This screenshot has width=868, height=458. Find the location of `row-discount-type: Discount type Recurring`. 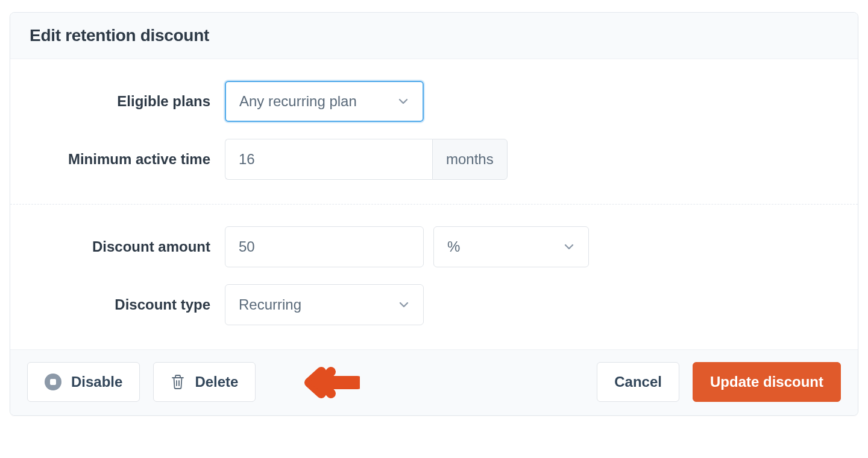

row-discount-type: Discount type Recurring is located at coordinates (434, 305).